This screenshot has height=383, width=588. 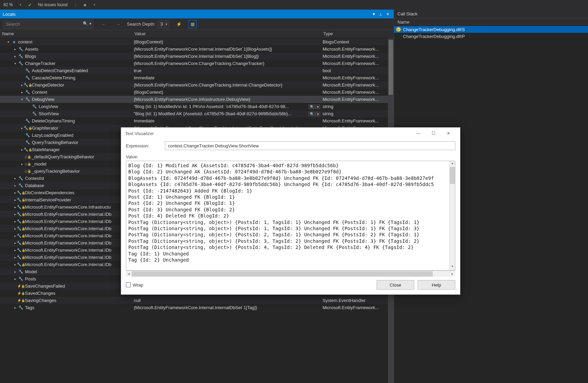 I want to click on row-name: SaveChangesFailed, so click(x=45, y=286).